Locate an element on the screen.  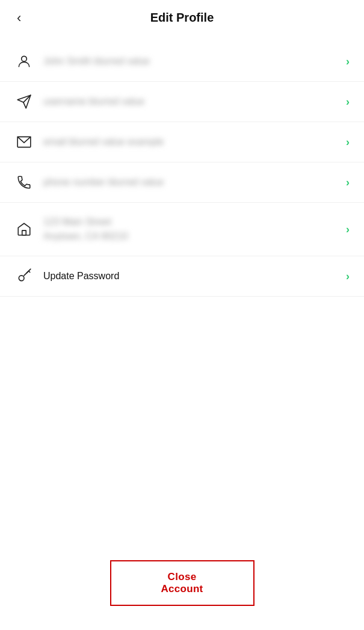
menu-item-password: Update Password › is located at coordinates (182, 277).